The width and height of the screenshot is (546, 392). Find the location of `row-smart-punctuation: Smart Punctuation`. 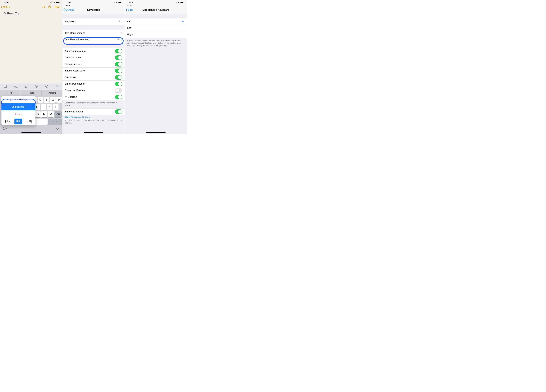

row-smart-punctuation: Smart Punctuation is located at coordinates (93, 84).